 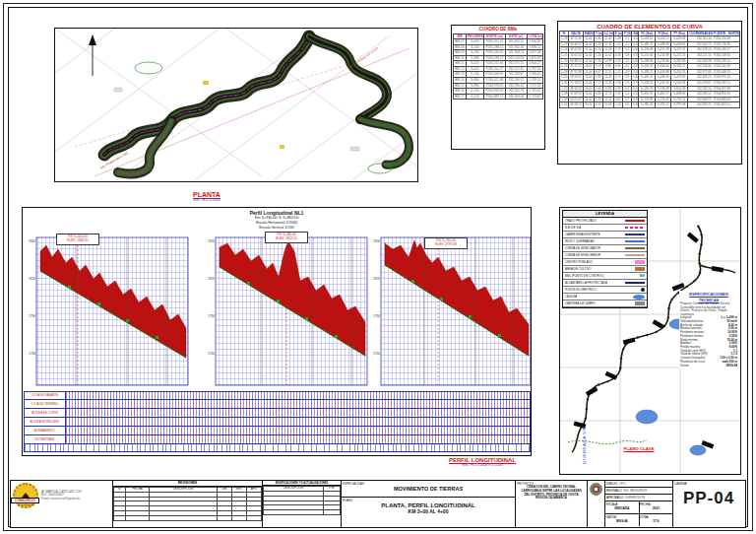 I want to click on guitar-band: ALTURA DE RELLENO, so click(x=278, y=422).